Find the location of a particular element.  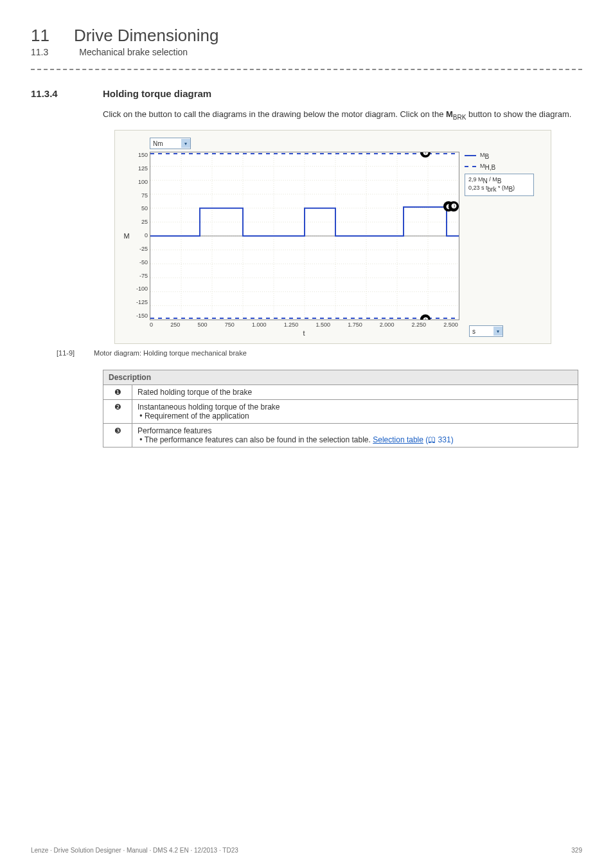

plot-area: ❶ ❷ ❶ is located at coordinates (305, 236).